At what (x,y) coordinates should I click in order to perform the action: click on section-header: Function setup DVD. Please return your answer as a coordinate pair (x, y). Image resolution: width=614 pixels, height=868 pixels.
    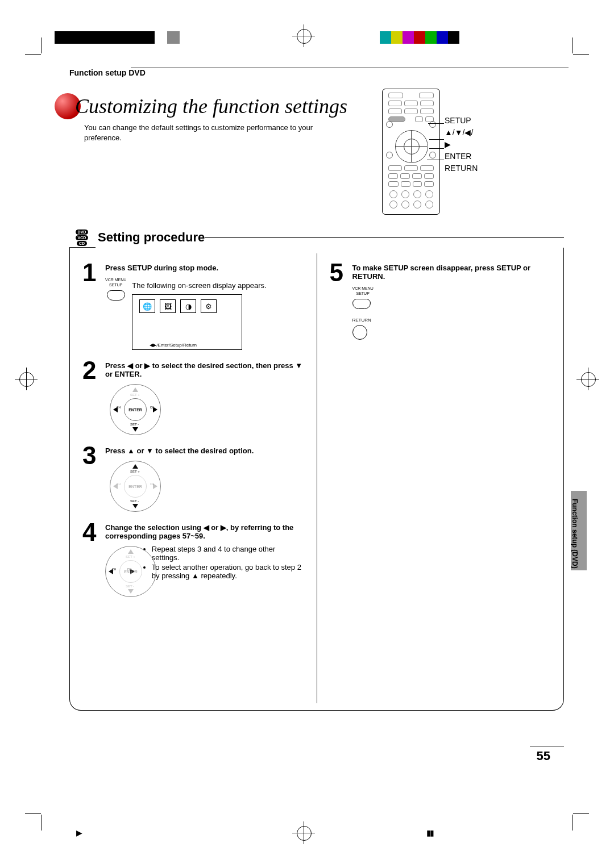
    Looking at the image, I should click on (107, 73).